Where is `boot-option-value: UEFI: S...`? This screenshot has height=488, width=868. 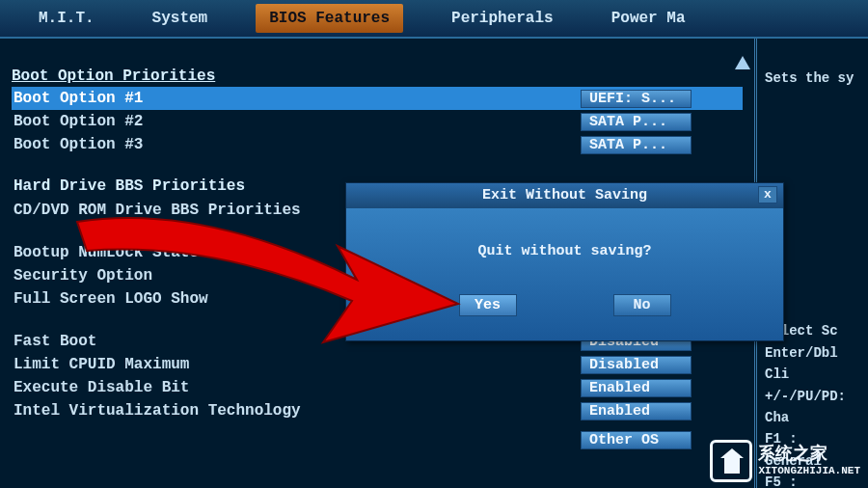
boot-option-value: UEFI: S... is located at coordinates (637, 98).